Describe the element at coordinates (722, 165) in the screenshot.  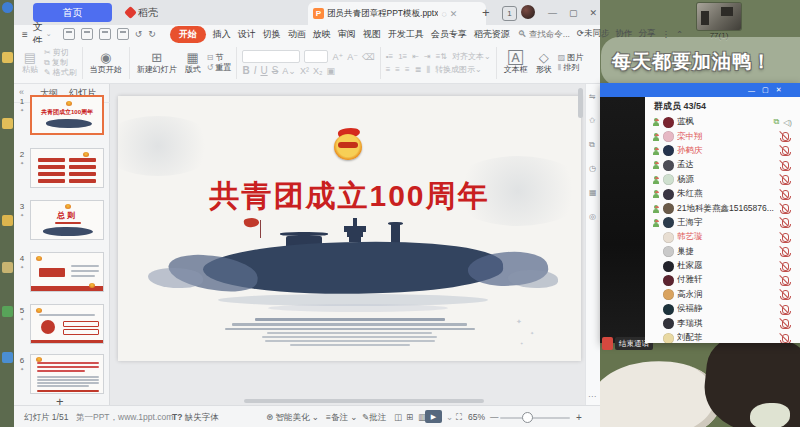
I see `member-row: 孟达 ⧉ ◁)` at that location.